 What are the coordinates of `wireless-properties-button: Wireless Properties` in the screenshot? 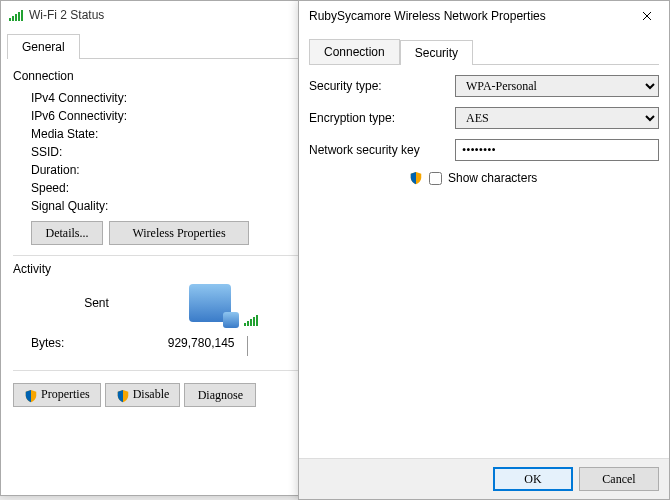 It's located at (179, 233).